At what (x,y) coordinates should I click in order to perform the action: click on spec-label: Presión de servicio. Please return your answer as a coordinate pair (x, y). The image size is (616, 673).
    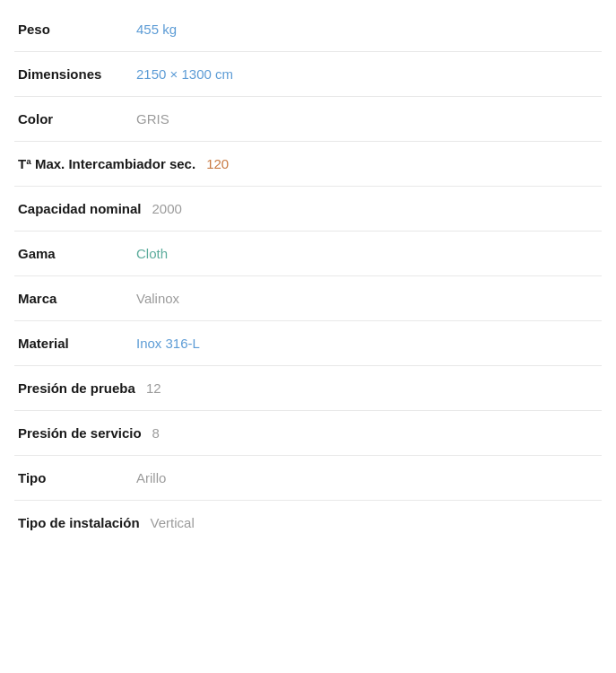
    Looking at the image, I should click on (80, 433).